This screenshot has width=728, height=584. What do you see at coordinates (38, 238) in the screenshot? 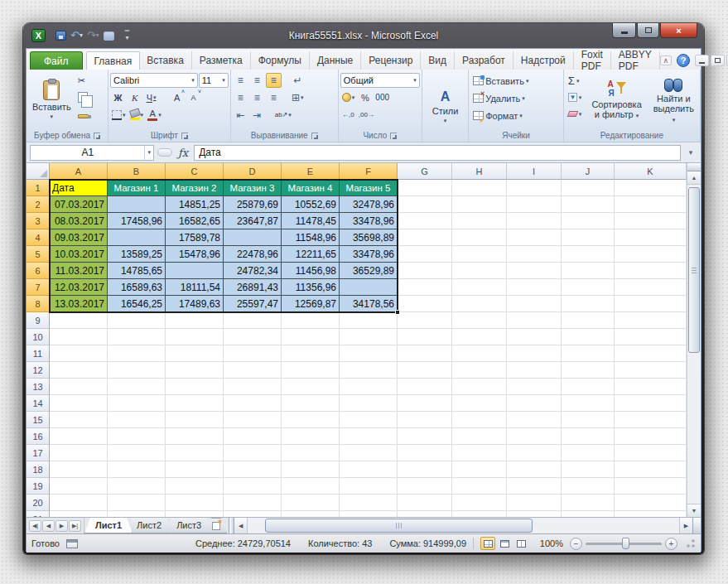
I see `row-header: 4` at bounding box center [38, 238].